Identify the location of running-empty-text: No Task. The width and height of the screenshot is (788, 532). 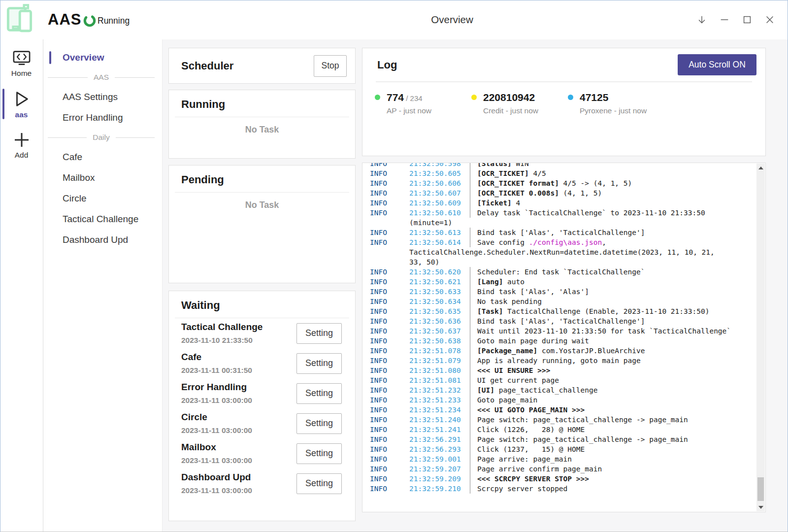
(262, 130).